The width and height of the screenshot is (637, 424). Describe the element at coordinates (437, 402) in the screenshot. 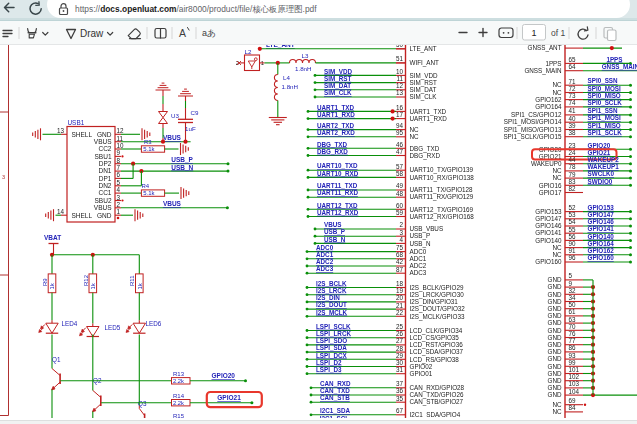

I see `svg-text: CAN_STB/GPIO27` at that location.